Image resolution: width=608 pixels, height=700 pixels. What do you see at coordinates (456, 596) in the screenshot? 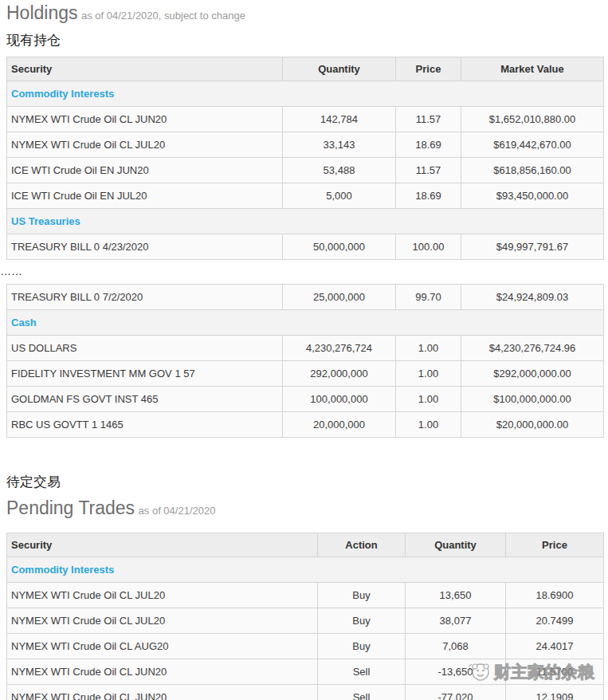
I see `cell-quantity: 13,650` at bounding box center [456, 596].